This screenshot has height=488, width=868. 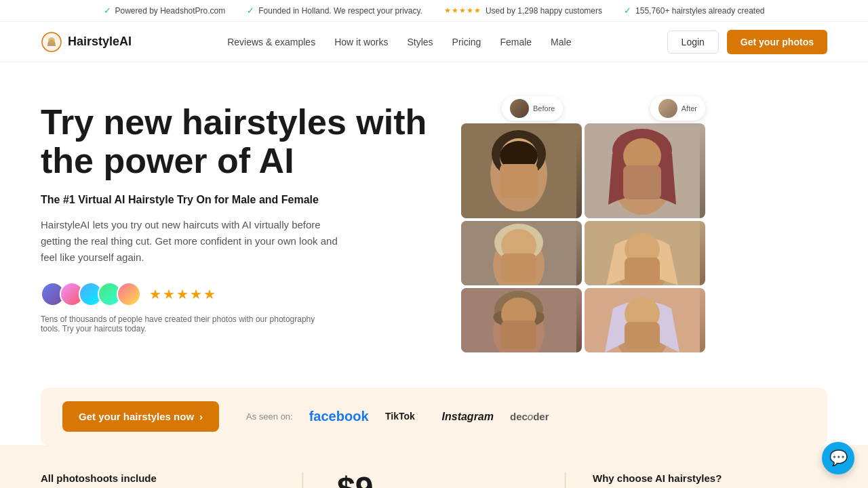 I want to click on hero-title: Try new hairstyles with the power of AI, so click(x=237, y=142).